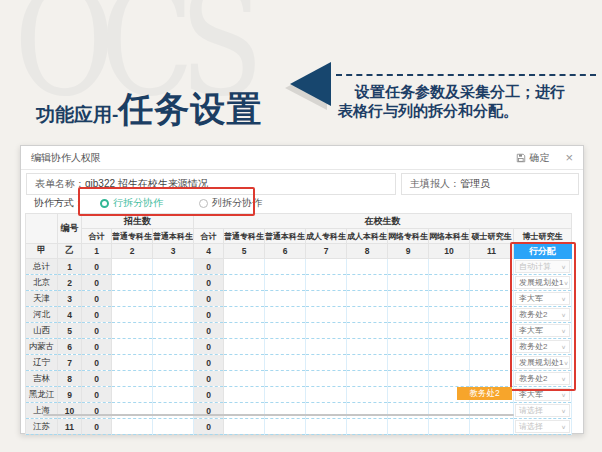 The height and width of the screenshot is (452, 602). Describe the element at coordinates (383, 222) in the screenshot. I see `group-header-oncampus: 在校生数` at that location.